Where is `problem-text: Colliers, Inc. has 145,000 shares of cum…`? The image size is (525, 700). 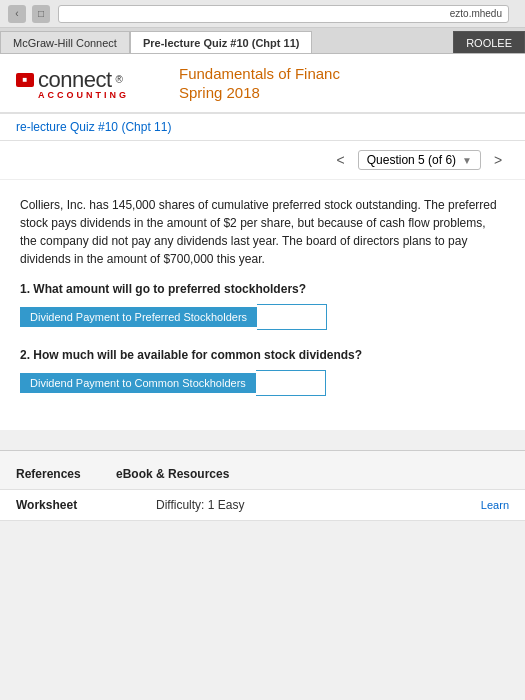
problem-text: Colliers, Inc. has 145,000 shares of cum… is located at coordinates (262, 232).